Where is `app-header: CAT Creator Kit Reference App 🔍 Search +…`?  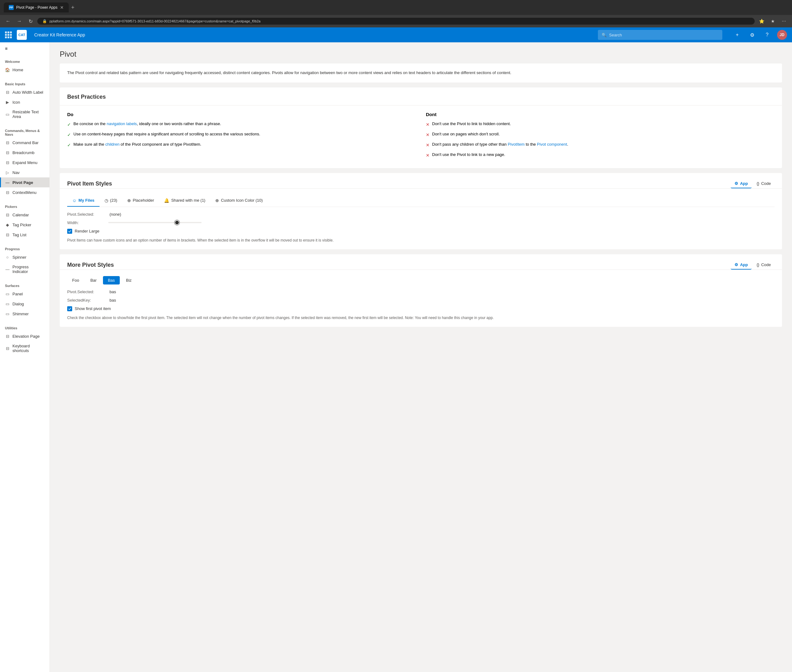
app-header: CAT Creator Kit Reference App 🔍 Search +… is located at coordinates (396, 35).